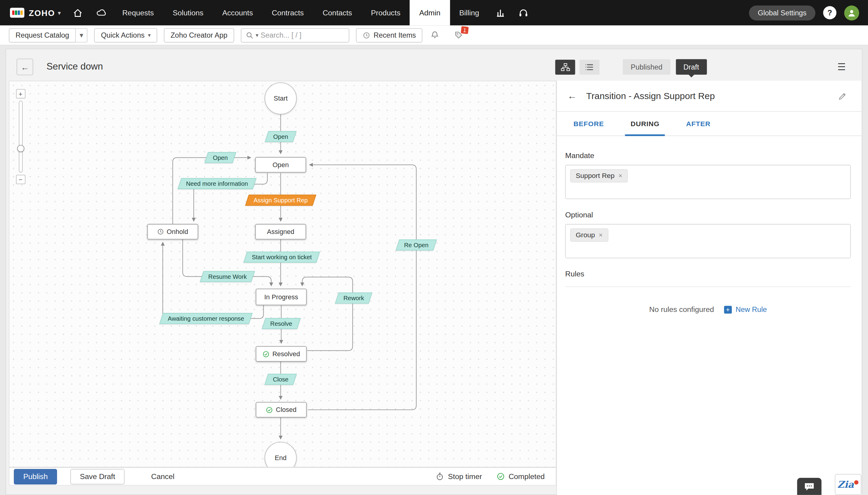 The image size is (868, 495). What do you see at coordinates (841, 67) in the screenshot?
I see `menu-icon: ☰` at bounding box center [841, 67].